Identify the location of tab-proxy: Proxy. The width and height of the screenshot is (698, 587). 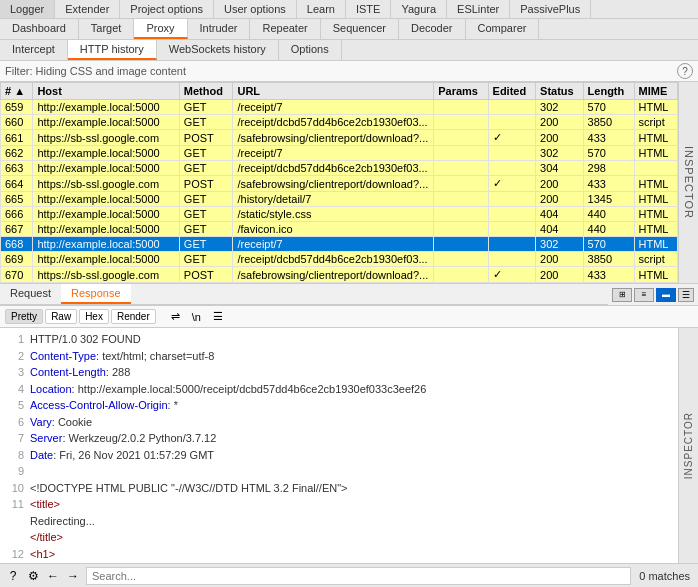
(160, 29).